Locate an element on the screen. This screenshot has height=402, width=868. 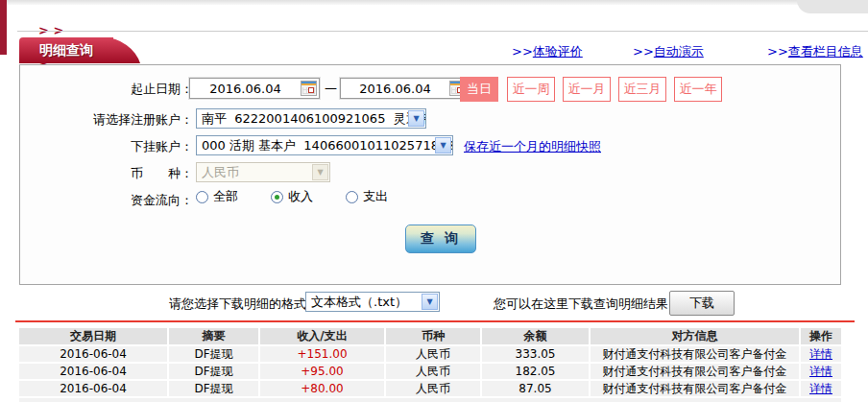
table-header-row: 交易日期 摘要 收入/支出 币种 余额 对方信息 操作 is located at coordinates (430, 336).